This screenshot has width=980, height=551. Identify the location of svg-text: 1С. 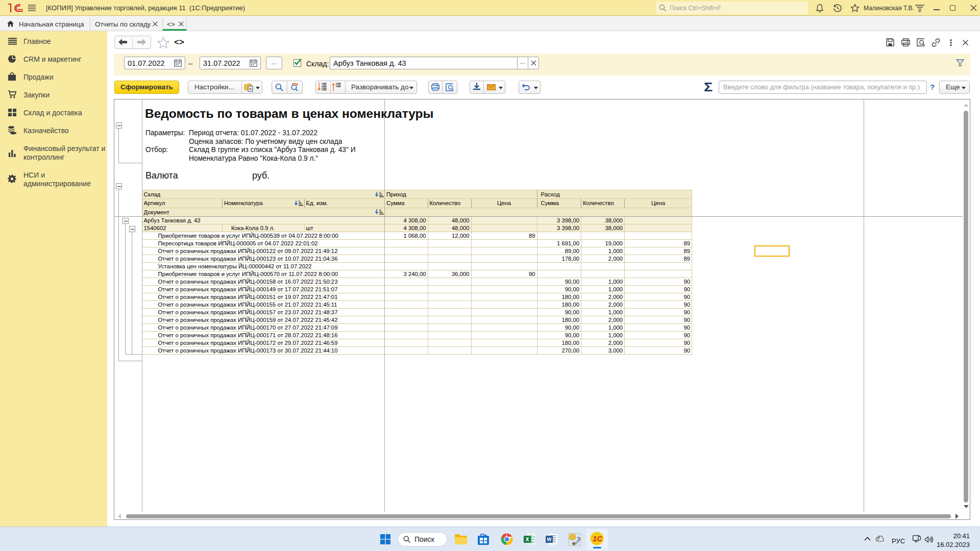
(598, 539).